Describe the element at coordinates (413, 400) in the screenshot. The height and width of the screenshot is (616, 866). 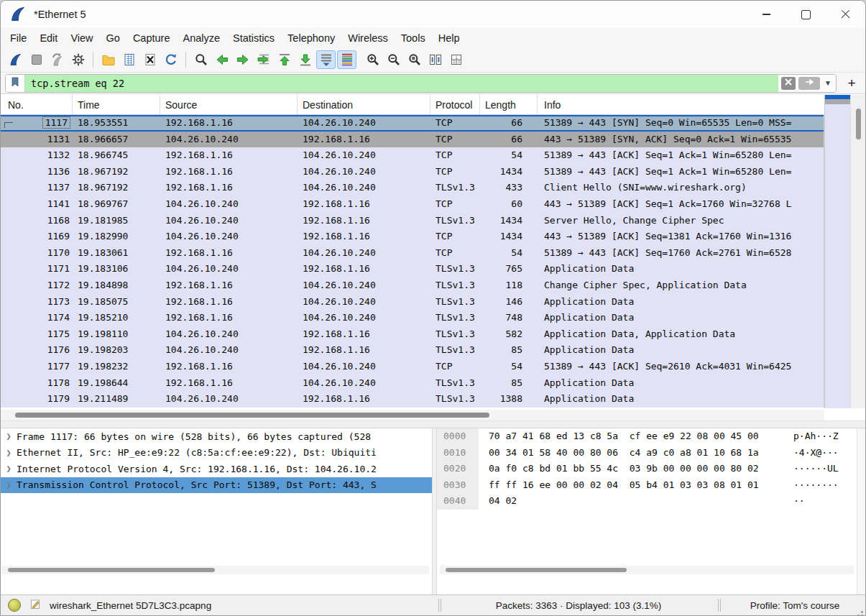
I see `packet-row: 117919.211489104.26.10.240192.168.1.16TL…` at that location.